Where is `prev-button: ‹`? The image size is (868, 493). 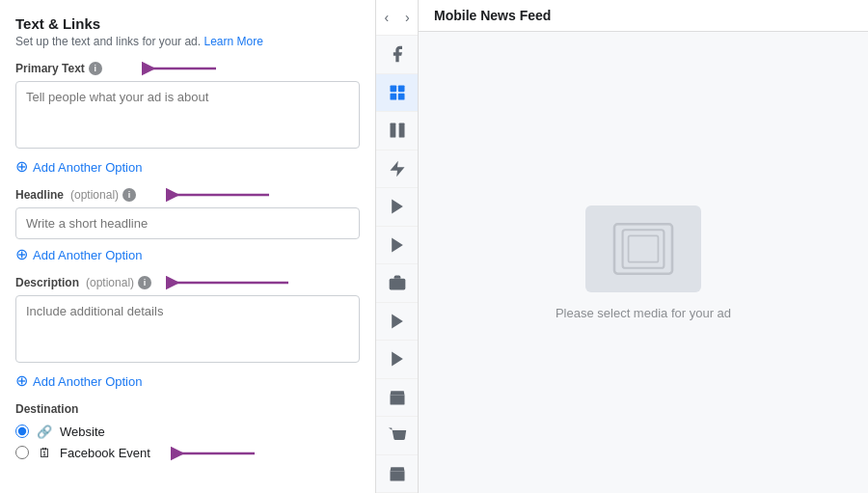
prev-button: ‹ is located at coordinates (387, 17).